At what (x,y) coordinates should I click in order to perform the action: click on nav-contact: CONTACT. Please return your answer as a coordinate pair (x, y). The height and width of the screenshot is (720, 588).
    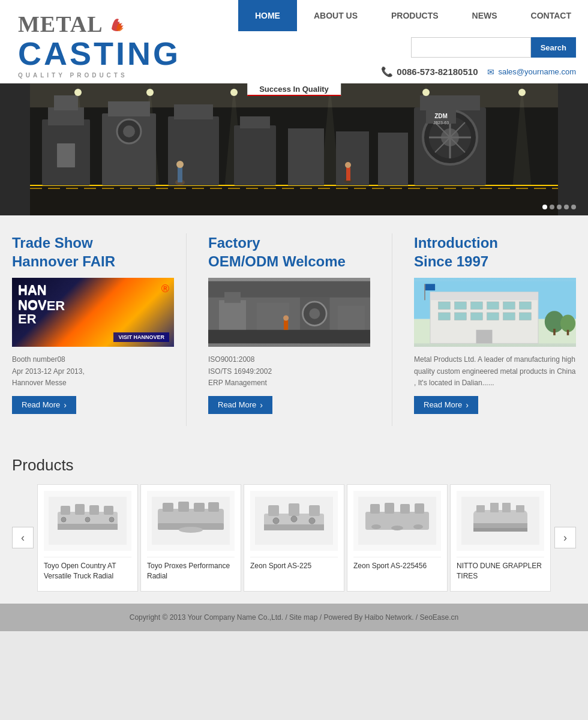
    Looking at the image, I should click on (551, 16).